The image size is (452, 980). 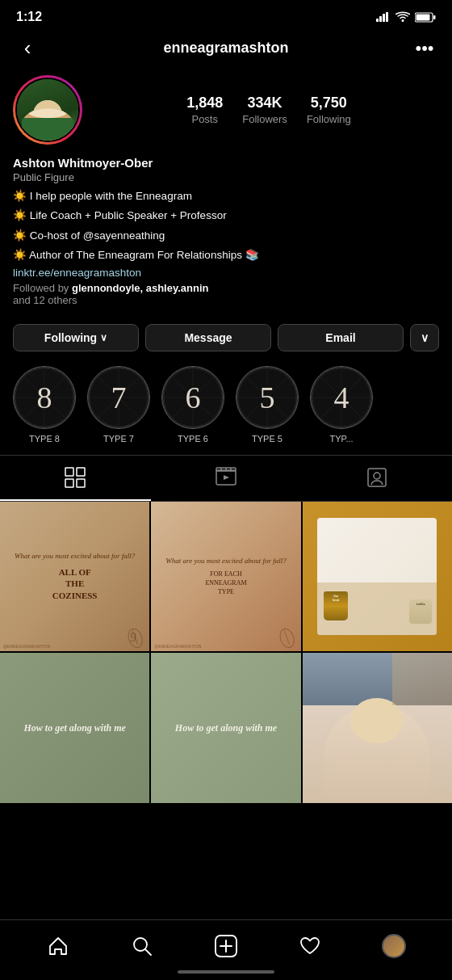 I want to click on back-button: ‹, so click(x=27, y=48).